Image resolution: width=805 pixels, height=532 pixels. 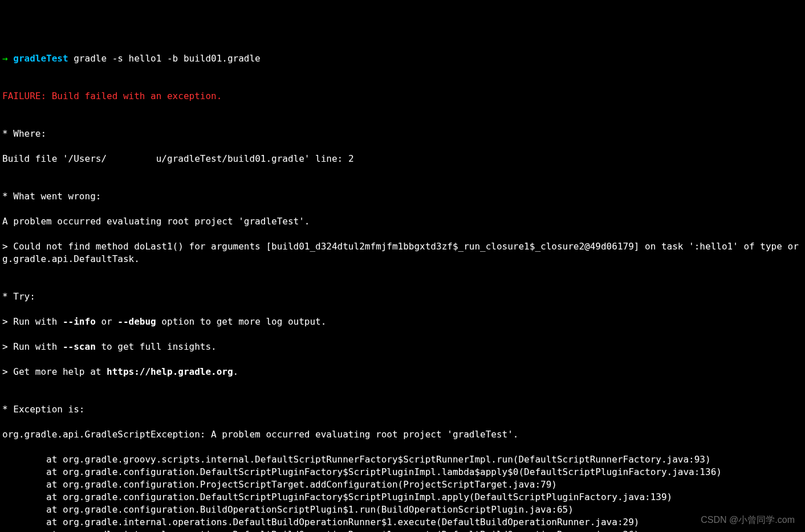 What do you see at coordinates (79, 321) in the screenshot?
I see `info-flag: --info` at bounding box center [79, 321].